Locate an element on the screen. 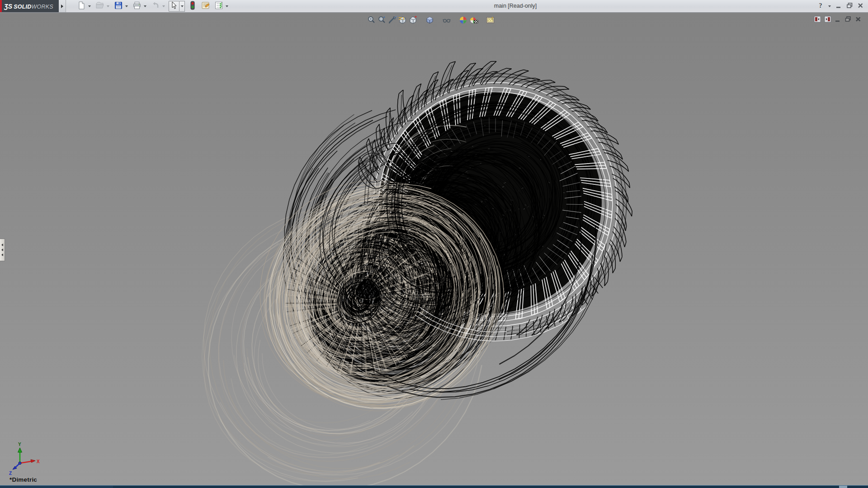  zoom-to-area-button is located at coordinates (382, 21).